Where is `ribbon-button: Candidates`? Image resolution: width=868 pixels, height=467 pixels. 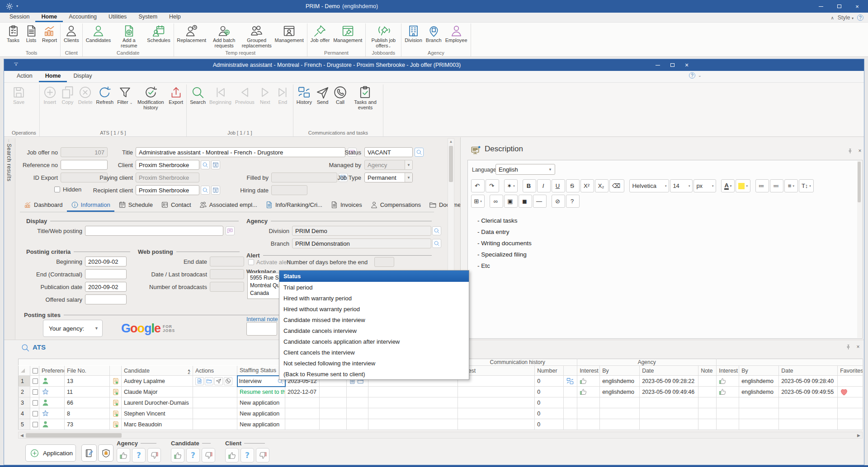
ribbon-button: Candidates is located at coordinates (99, 34).